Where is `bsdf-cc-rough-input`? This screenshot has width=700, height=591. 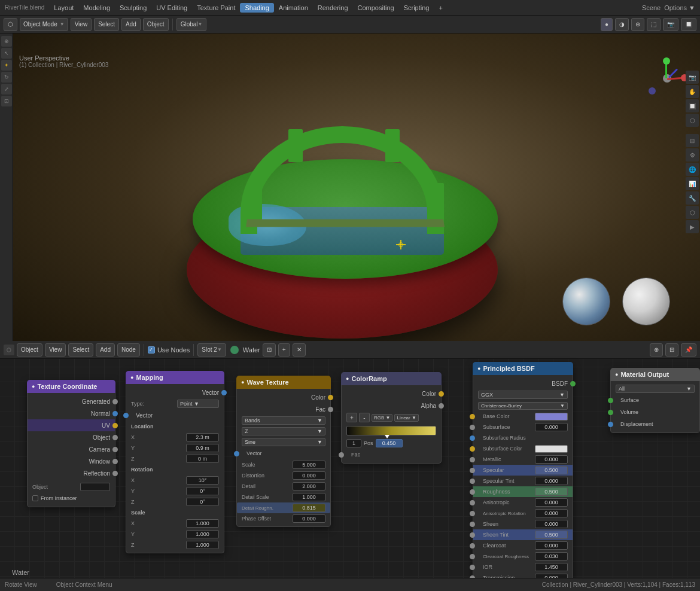
bsdf-cc-rough-input is located at coordinates (552, 556).